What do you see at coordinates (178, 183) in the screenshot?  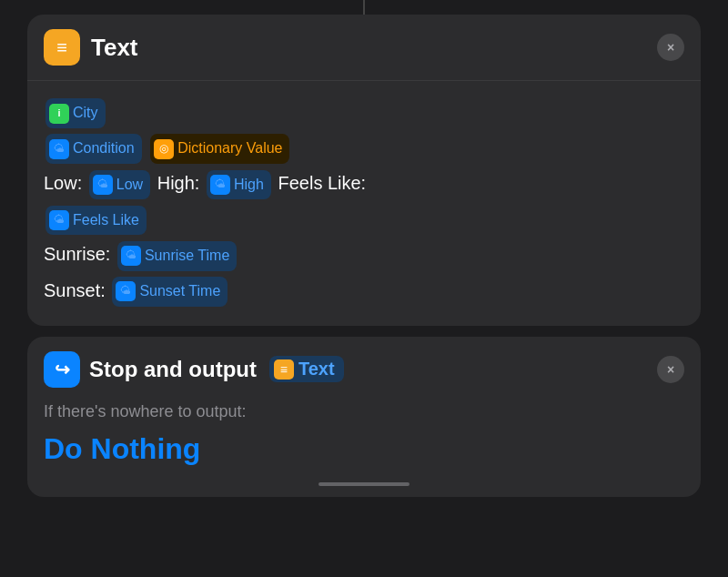 I see `high-label: High:` at bounding box center [178, 183].